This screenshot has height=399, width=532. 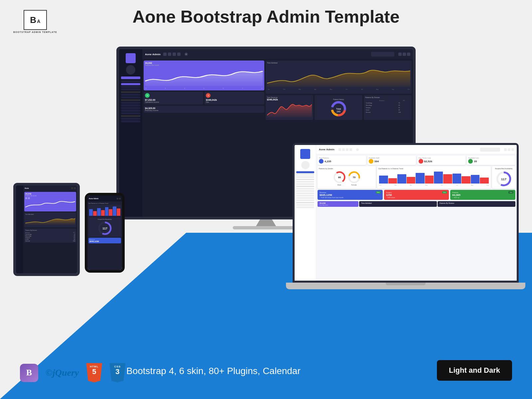 I want to click on phone-screen: Aone Admin Out Patients vs. In Patients …, so click(x=105, y=233).